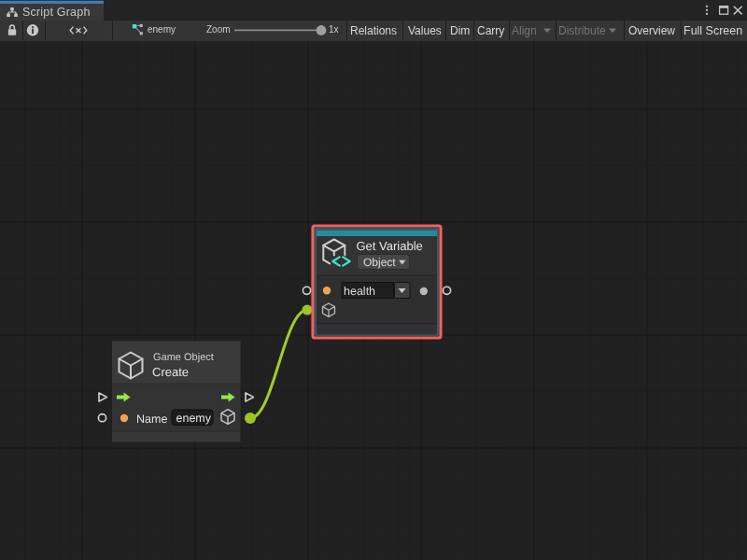 The width and height of the screenshot is (747, 560). What do you see at coordinates (390, 246) in the screenshot?
I see `svg-text: Get Variable` at bounding box center [390, 246].